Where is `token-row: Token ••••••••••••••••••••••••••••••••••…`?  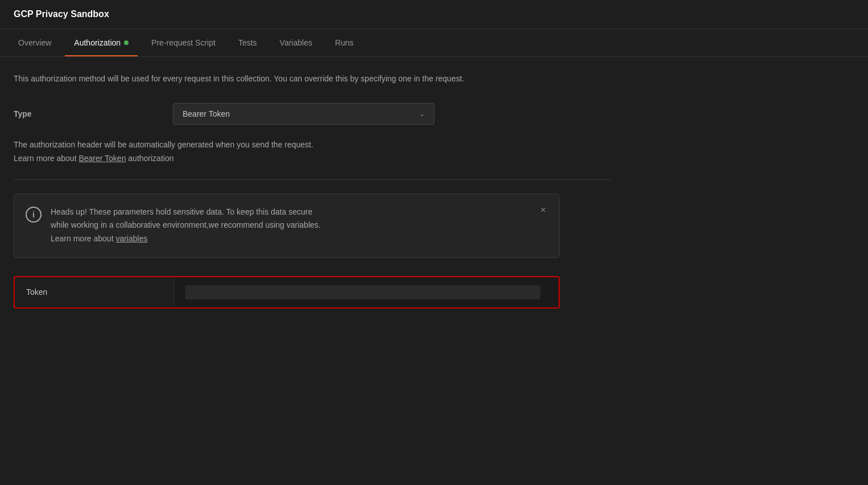 token-row: Token ••••••••••••••••••••••••••••••••••… is located at coordinates (287, 293).